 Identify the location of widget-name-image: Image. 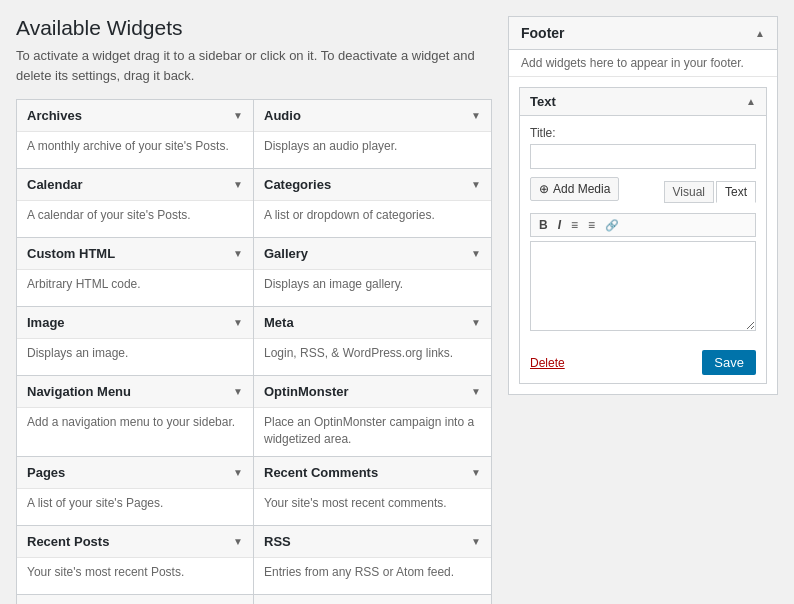
(46, 322).